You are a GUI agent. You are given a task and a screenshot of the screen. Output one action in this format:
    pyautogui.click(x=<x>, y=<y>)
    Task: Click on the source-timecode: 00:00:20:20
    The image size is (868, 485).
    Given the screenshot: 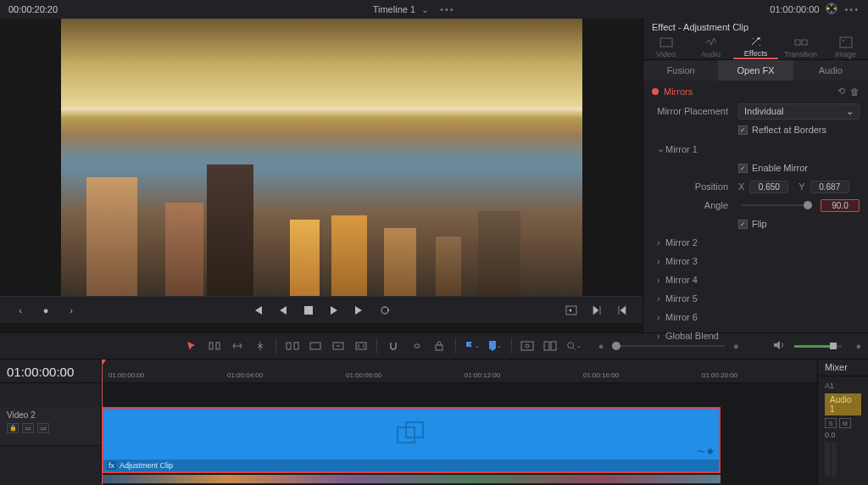 What is the action you would take?
    pyautogui.click(x=33, y=9)
    